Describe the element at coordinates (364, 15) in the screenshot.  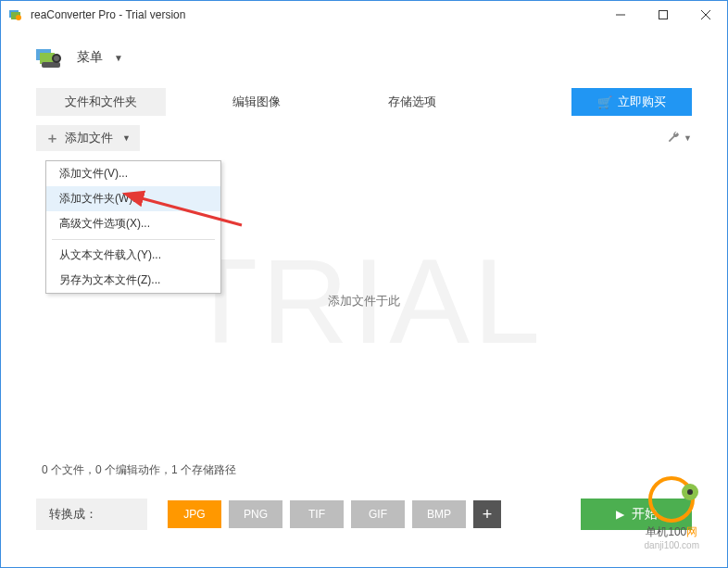
I see `titlebar: reaConverter Pro - Trial version` at that location.